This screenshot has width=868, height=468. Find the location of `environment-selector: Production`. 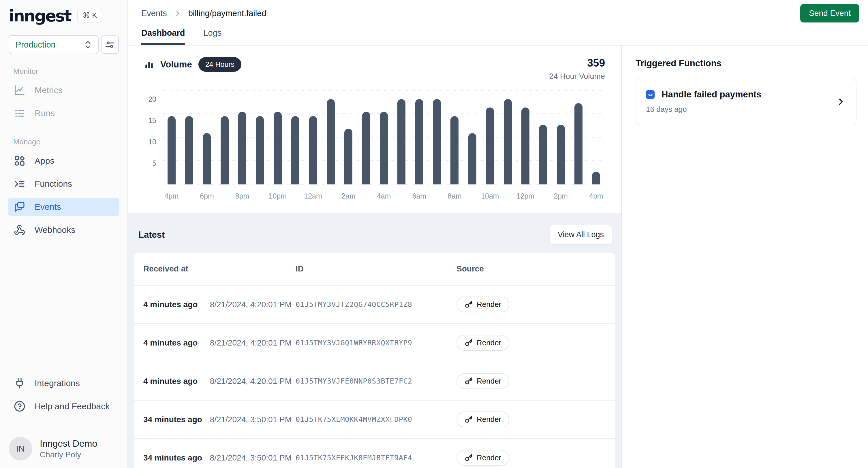

environment-selector: Production is located at coordinates (54, 44).